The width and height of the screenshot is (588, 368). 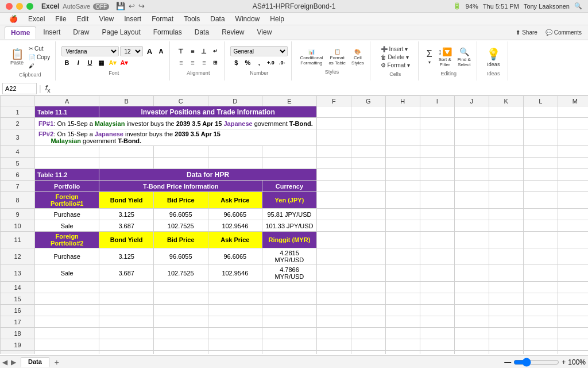 What do you see at coordinates (14, 19) in the screenshot?
I see `menu-excel: 🍎` at bounding box center [14, 19].